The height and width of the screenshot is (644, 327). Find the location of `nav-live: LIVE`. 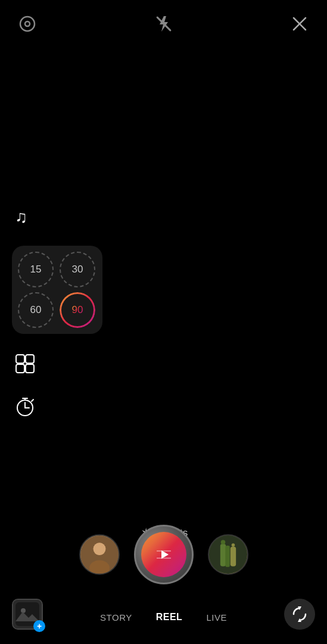

nav-live: LIVE is located at coordinates (217, 618).